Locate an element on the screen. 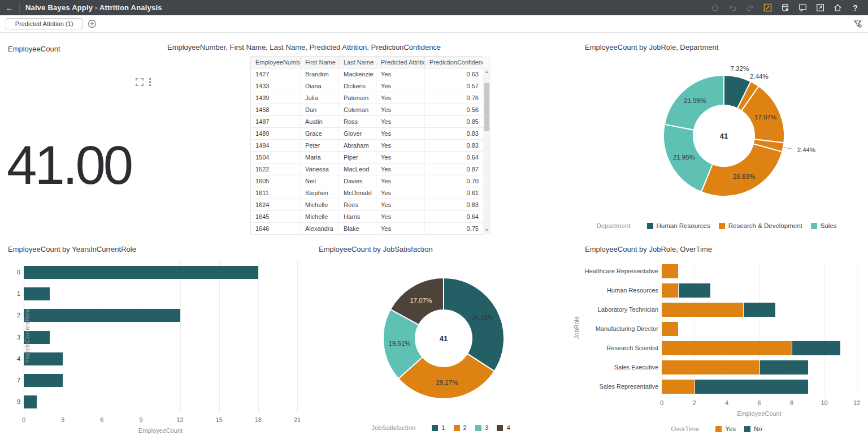 This screenshot has height=439, width=868. column-header: PredictionConfidence is located at coordinates (454, 62).